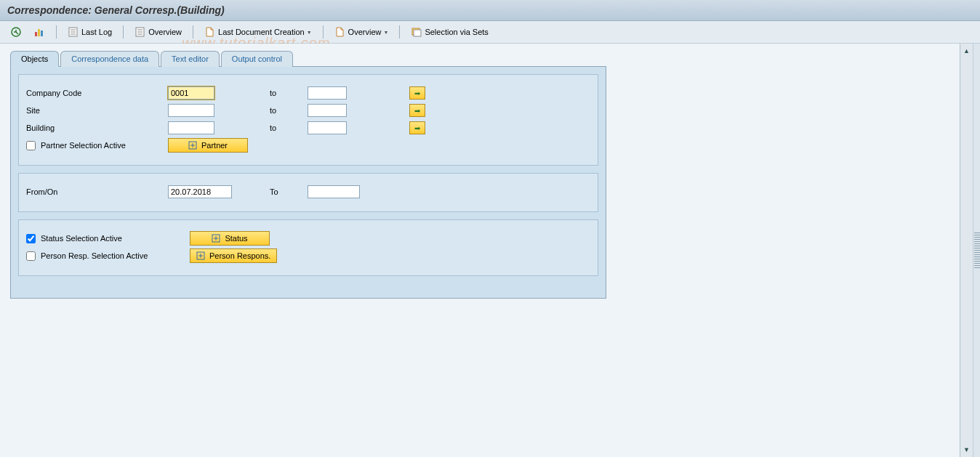 Image resolution: width=980 pixels, height=457 pixels. I want to click on row-partner-selection: Partner Selection Active Partner, so click(308, 145).